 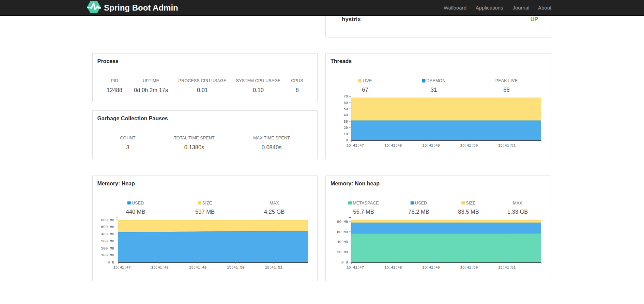 What do you see at coordinates (108, 255) in the screenshot?
I see `svg-text: 100 MB` at bounding box center [108, 255].